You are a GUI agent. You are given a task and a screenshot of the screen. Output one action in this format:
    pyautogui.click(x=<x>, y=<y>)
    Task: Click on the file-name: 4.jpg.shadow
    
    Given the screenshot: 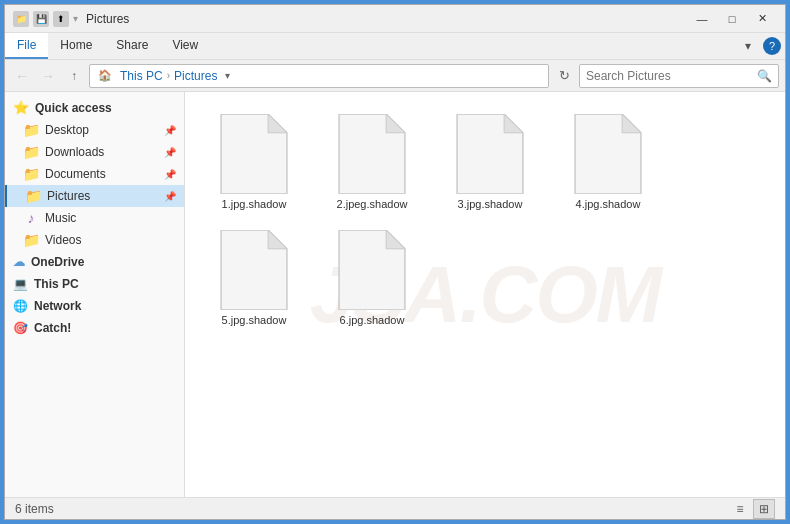 What is the action you would take?
    pyautogui.click(x=608, y=204)
    